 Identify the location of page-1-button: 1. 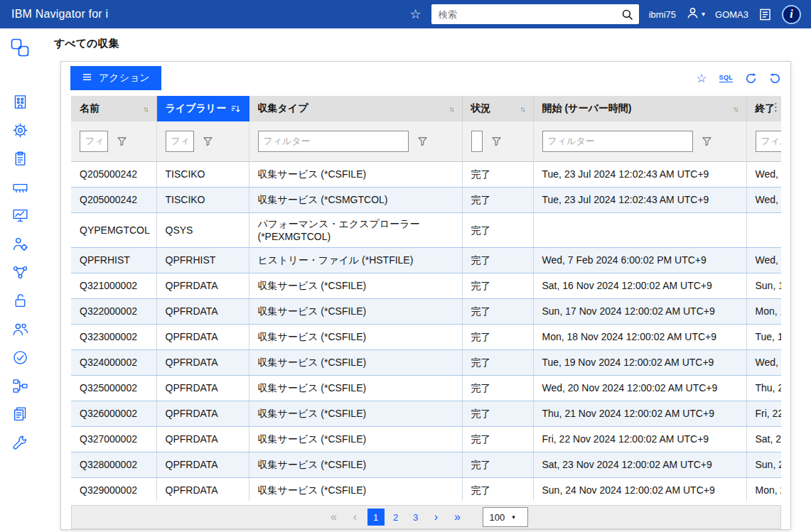
(376, 517).